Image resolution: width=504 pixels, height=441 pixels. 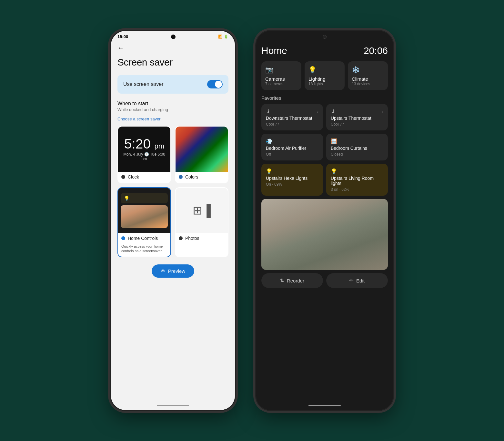 What do you see at coordinates (173, 271) in the screenshot?
I see `preview-button: 👁 Preview` at bounding box center [173, 271].